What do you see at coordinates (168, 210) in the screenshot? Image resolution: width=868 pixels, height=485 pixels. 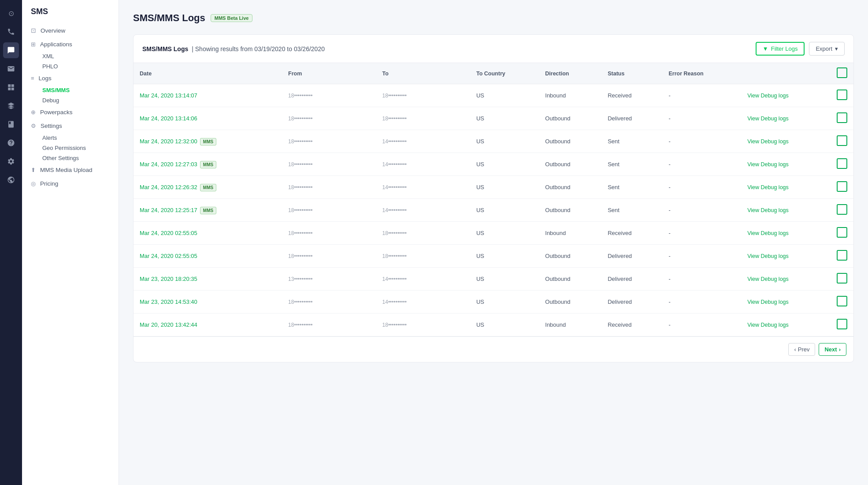 I see `date-link: Mar 24, 2020 12:25:17` at bounding box center [168, 210].